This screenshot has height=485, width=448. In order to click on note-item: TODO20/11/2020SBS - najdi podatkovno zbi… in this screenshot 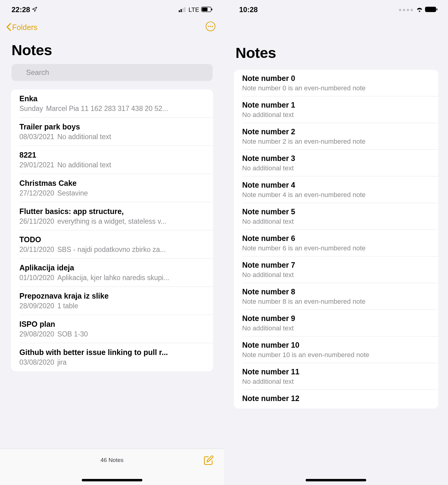, I will do `click(112, 244)`.